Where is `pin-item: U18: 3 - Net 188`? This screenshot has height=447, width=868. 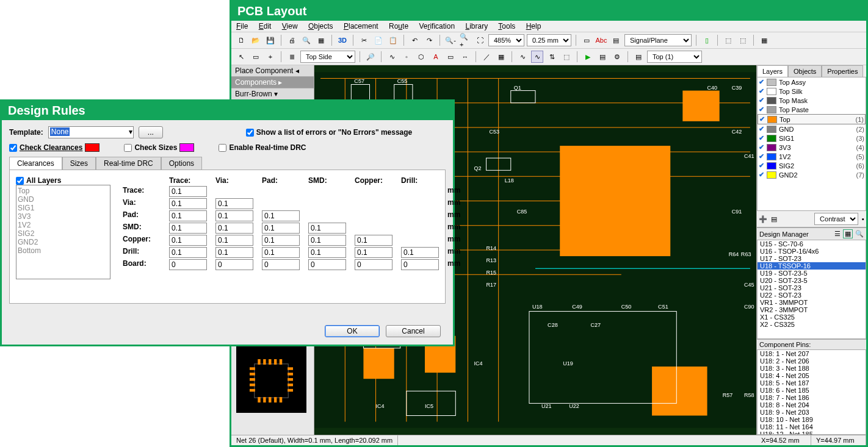 pin-item: U18: 3 - Net 188 is located at coordinates (812, 368).